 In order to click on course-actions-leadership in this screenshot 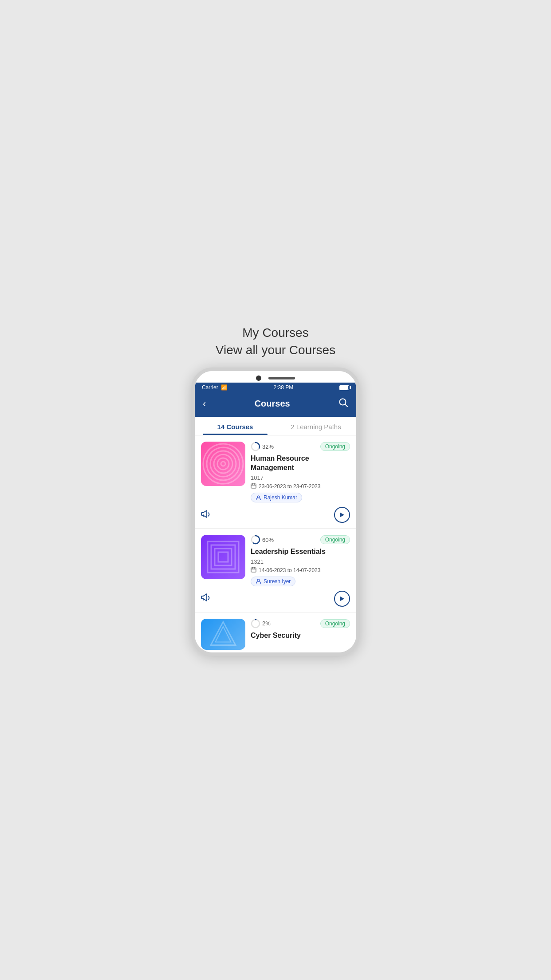, I will do `click(276, 599)`.